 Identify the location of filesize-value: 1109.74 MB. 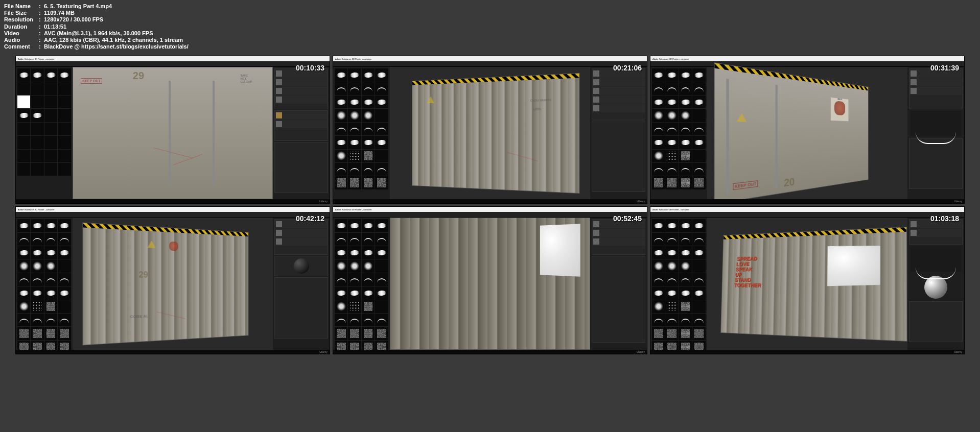
(59, 13).